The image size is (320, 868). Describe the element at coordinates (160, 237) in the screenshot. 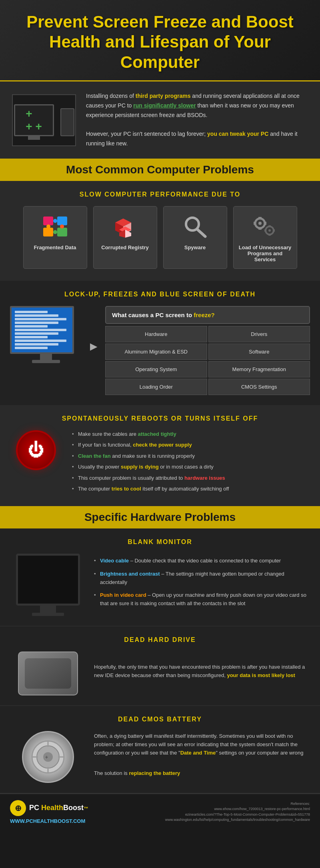

I see `problem-cards-container: Fragmented Data Corrupted Registry` at that location.